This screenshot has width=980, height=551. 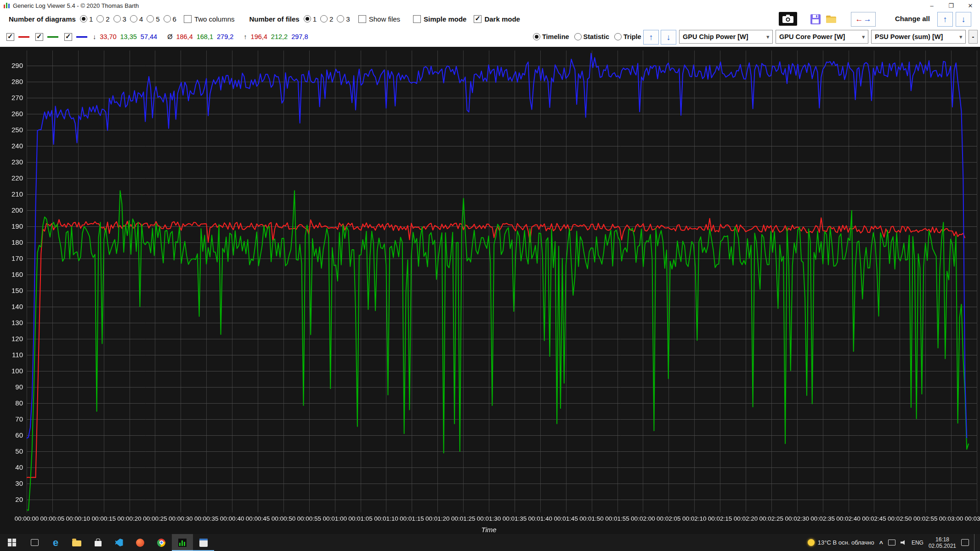 I want to click on y-tick-label: 130, so click(x=13, y=322).